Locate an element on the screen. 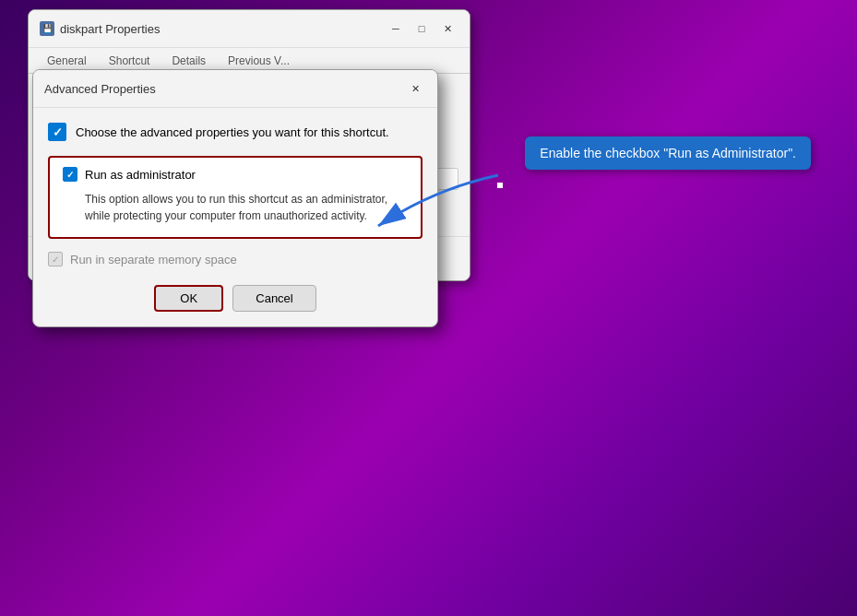  annotation-tooltip: Enable the checkbox "Run as Administrato… is located at coordinates (668, 153).